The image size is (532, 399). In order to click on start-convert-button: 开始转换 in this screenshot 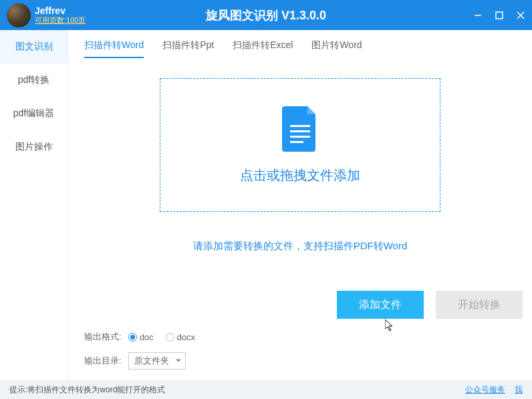, I will do `click(479, 305)`.